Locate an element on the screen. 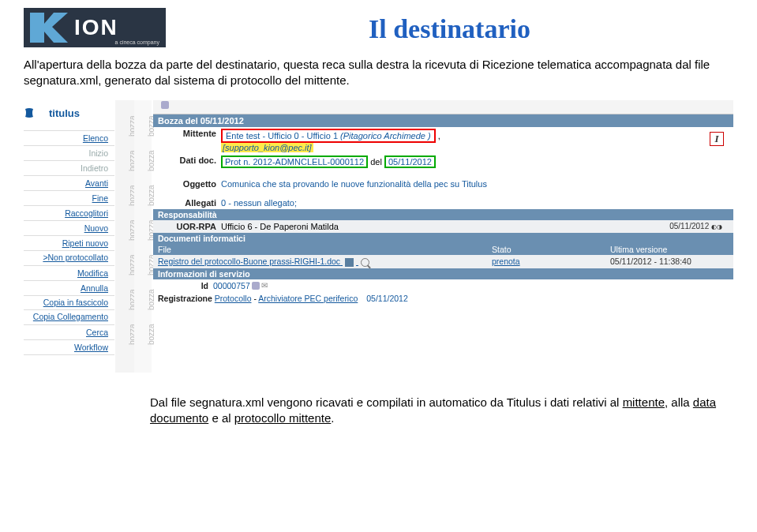 This screenshot has width=757, height=532. allegati-label: Allegati is located at coordinates (189, 203).